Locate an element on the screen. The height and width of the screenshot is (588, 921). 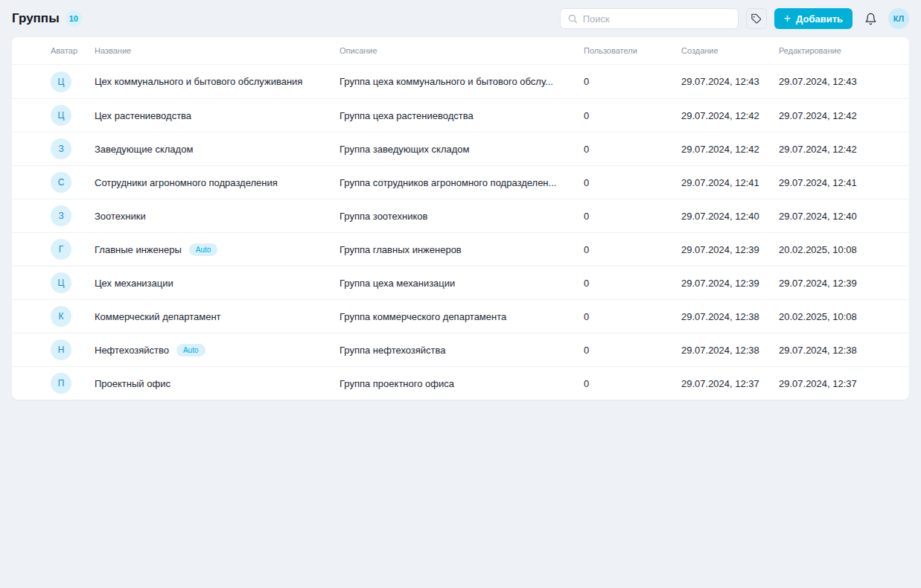
tags-button is located at coordinates (756, 19).